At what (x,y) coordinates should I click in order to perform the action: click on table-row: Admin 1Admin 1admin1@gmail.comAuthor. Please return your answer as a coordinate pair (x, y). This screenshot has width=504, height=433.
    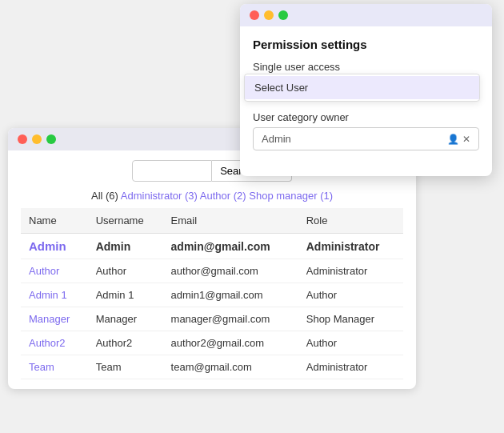
    Looking at the image, I should click on (212, 295).